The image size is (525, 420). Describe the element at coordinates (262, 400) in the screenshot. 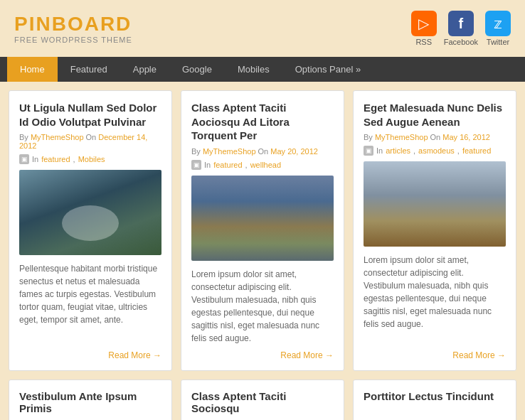

I see `bottom-card-2: Class Aptent Taciti Sociosqu` at that location.